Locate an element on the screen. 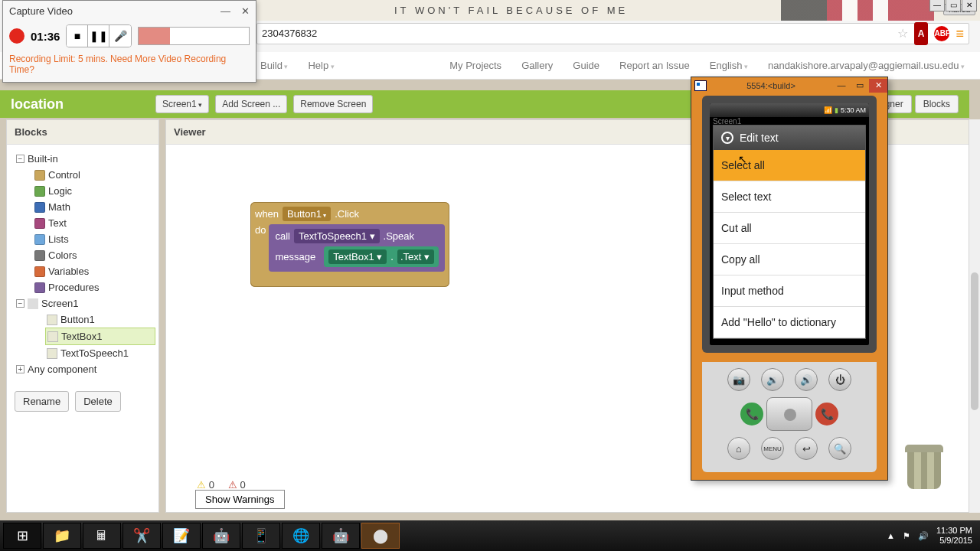 The image size is (980, 551). scrollbar-thumb is located at coordinates (975, 341).